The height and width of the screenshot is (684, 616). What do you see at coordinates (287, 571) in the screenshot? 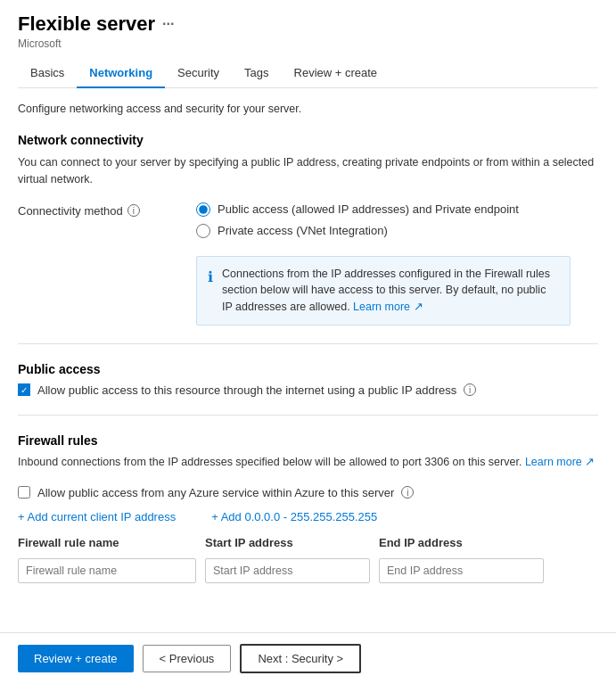
I see `start-ip-input` at bounding box center [287, 571].